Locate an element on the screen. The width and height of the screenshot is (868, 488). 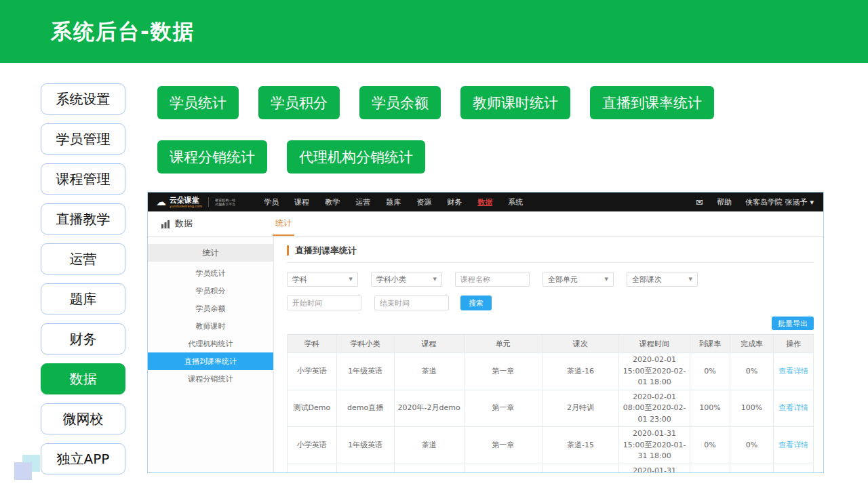
section-divider is located at coordinates (551, 263).